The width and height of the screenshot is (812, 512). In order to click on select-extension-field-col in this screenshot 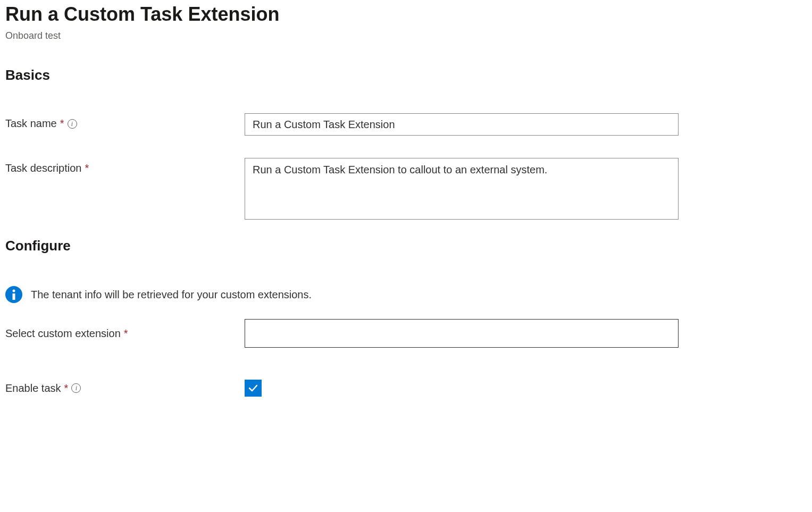, I will do `click(462, 333)`.